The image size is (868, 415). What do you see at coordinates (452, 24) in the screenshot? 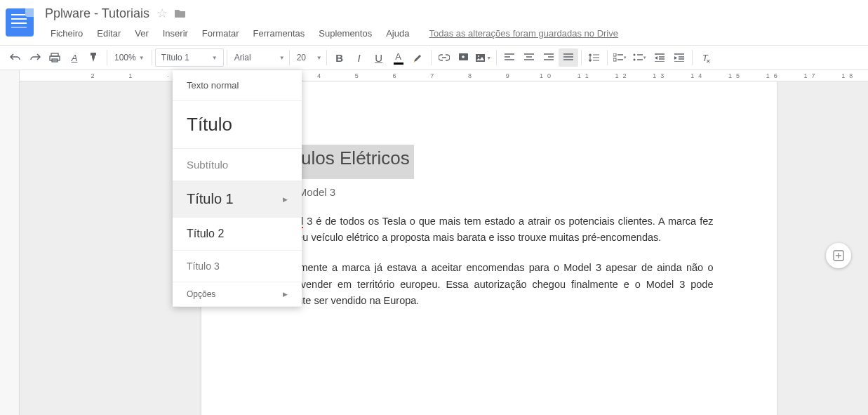
I see `title-area: Pplware - Tutoriais ☆ Ficheiro Editar Ve…` at bounding box center [452, 24].